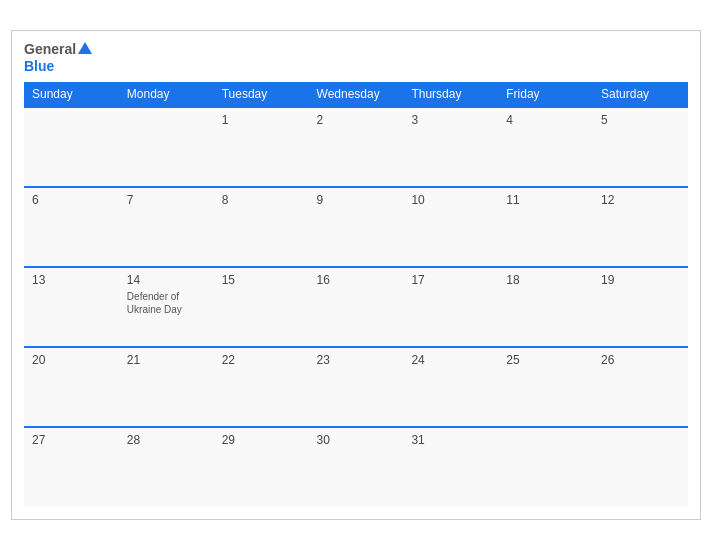  Describe the element at coordinates (546, 227) in the screenshot. I see `day-cell: 11` at that location.